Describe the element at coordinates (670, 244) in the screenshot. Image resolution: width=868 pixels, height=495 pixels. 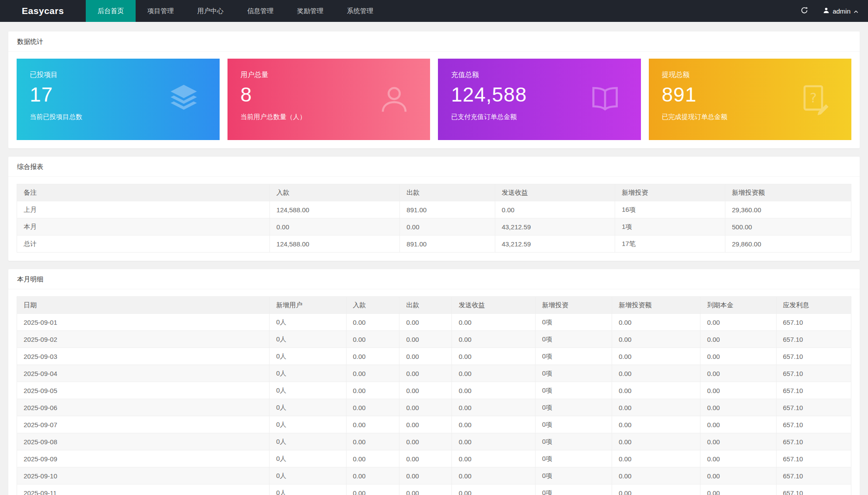
I see `table-cell: 17笔` at that location.